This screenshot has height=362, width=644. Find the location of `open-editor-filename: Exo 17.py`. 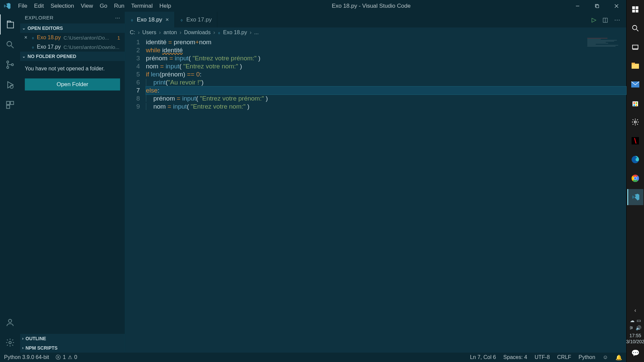

open-editor-filename: Exo 17.py is located at coordinates (49, 47).